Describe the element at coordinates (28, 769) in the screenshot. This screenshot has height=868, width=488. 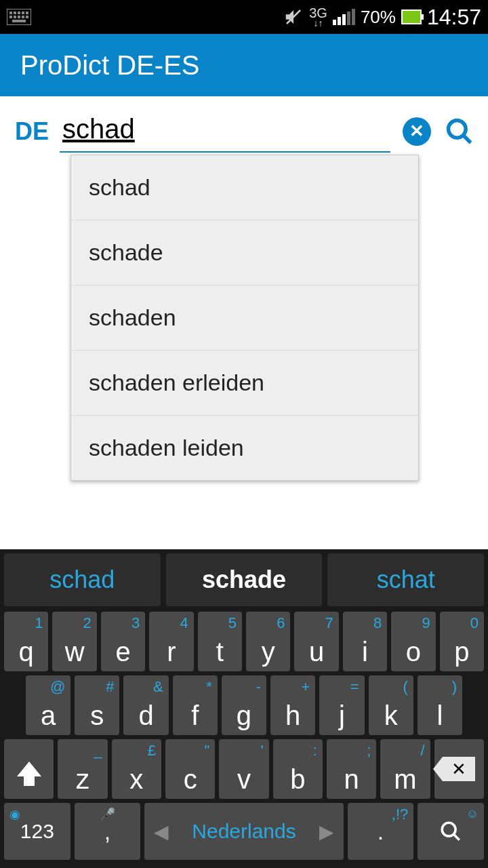
I see `shift-key` at that location.